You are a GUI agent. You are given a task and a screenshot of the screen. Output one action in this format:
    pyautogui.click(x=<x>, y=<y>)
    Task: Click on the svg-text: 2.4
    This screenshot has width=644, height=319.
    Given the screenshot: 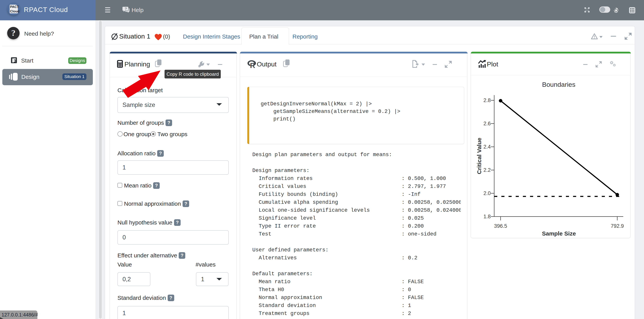 What is the action you would take?
    pyautogui.click(x=487, y=147)
    